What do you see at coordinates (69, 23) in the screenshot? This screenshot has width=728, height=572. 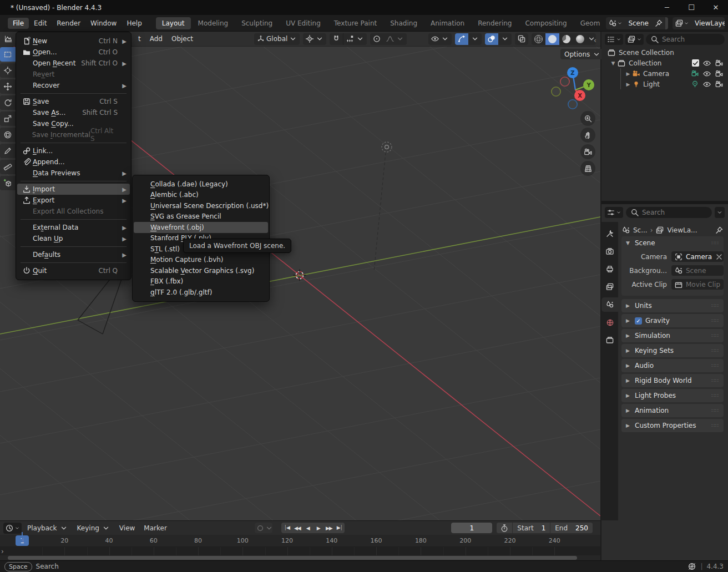 I see `menubar-item-render: Render` at bounding box center [69, 23].